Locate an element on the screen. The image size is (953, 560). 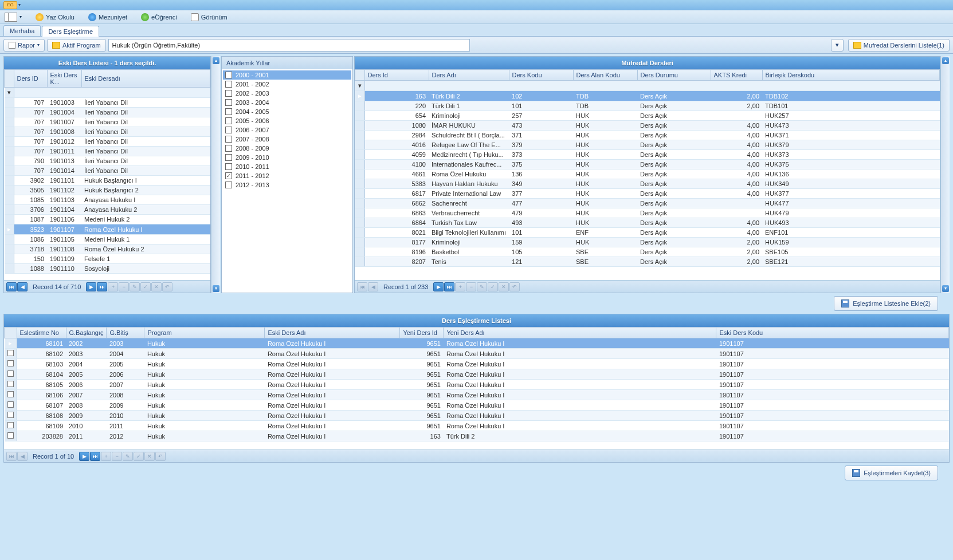
table-row: 1501901109Felsefe 1 is located at coordinates (108, 259).